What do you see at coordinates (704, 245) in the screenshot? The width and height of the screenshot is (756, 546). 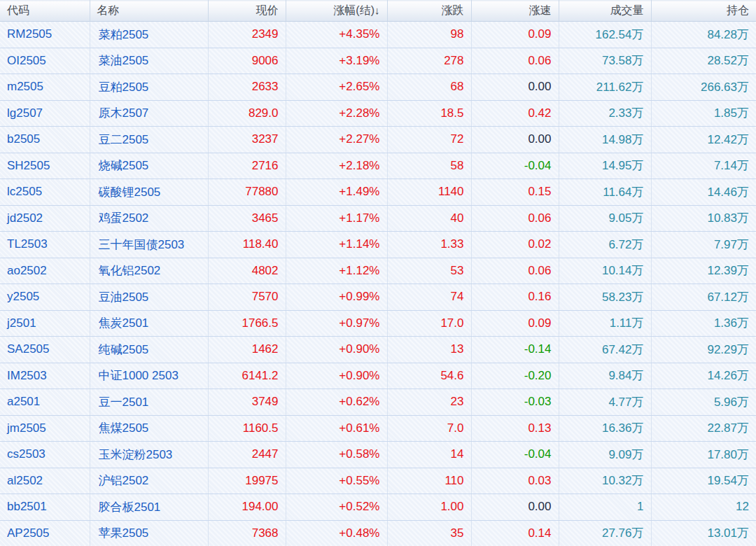 I see `cell-open-interest: 7.97万` at bounding box center [704, 245].